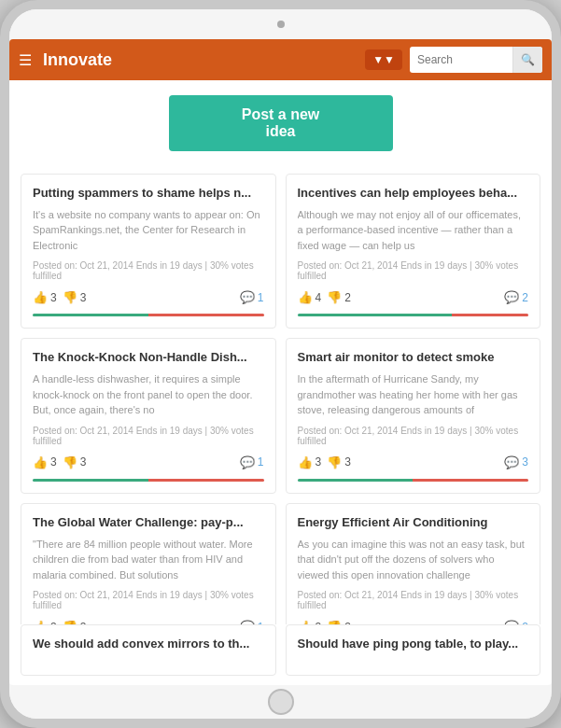  Describe the element at coordinates (280, 655) in the screenshot. I see `bottom-partial-row: We should add convex mirrors to th...Sho…` at that location.